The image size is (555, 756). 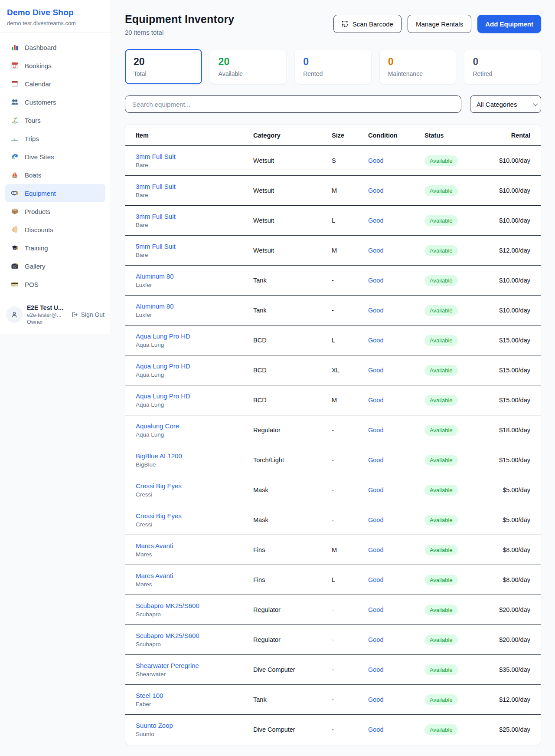 What do you see at coordinates (515, 371) in the screenshot?
I see `item-rental-rate: $15.00/day` at bounding box center [515, 371].